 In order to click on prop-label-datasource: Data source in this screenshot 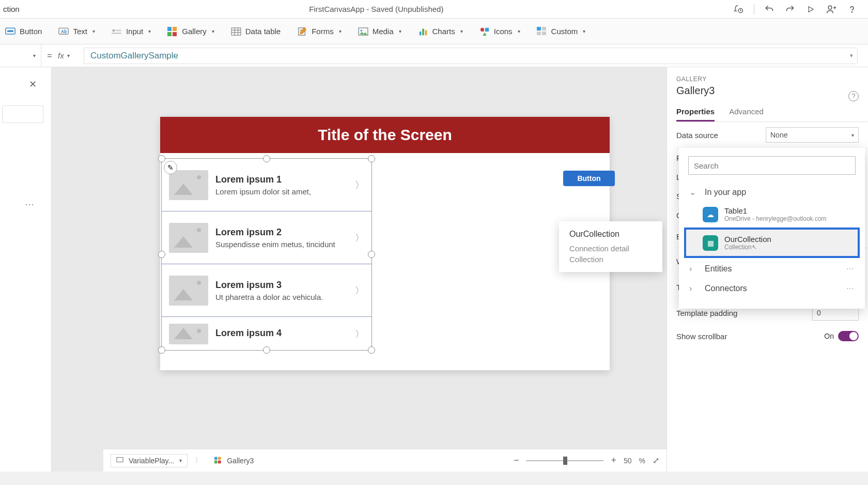, I will do `click(698, 135)`.